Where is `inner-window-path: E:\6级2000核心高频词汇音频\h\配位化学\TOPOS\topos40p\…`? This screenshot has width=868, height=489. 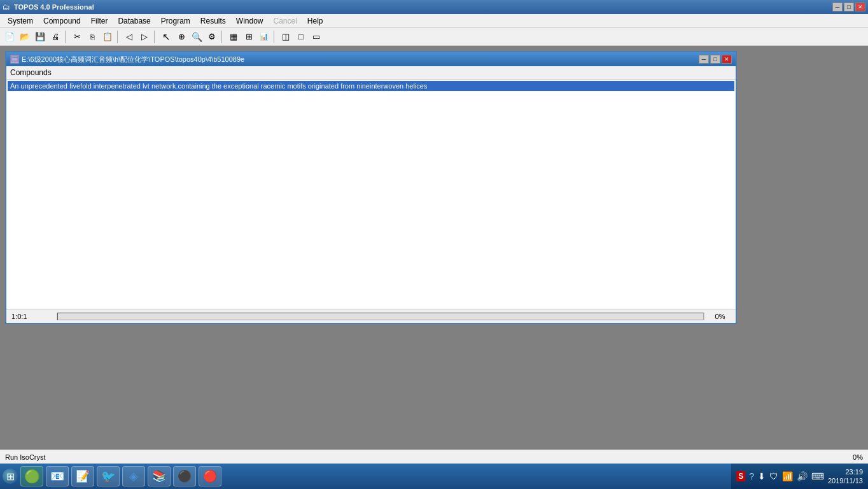 inner-window-path: E:\6级2000核心高频词汇音频\h\配位化学\TOPOS\topos40p\… is located at coordinates (133, 60).